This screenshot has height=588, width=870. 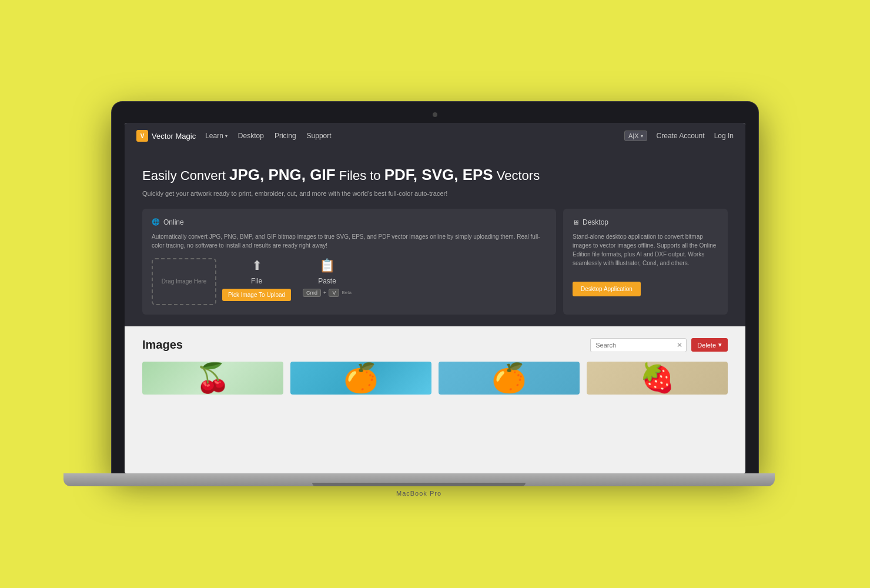 I want to click on image-grid: 🍒 🍊 🍊 🍓, so click(x=435, y=378).